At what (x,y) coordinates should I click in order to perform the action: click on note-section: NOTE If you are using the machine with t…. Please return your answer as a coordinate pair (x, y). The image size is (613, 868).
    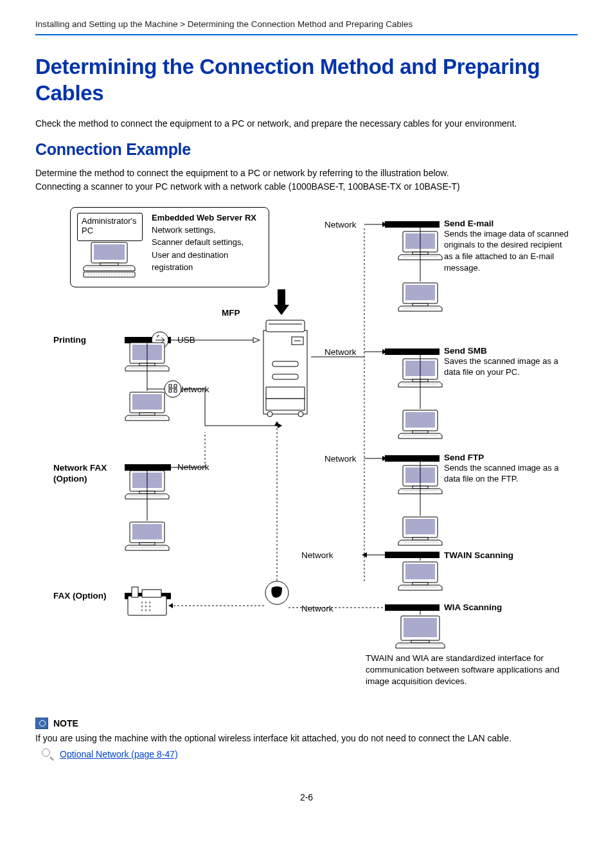
    Looking at the image, I should click on (306, 739).